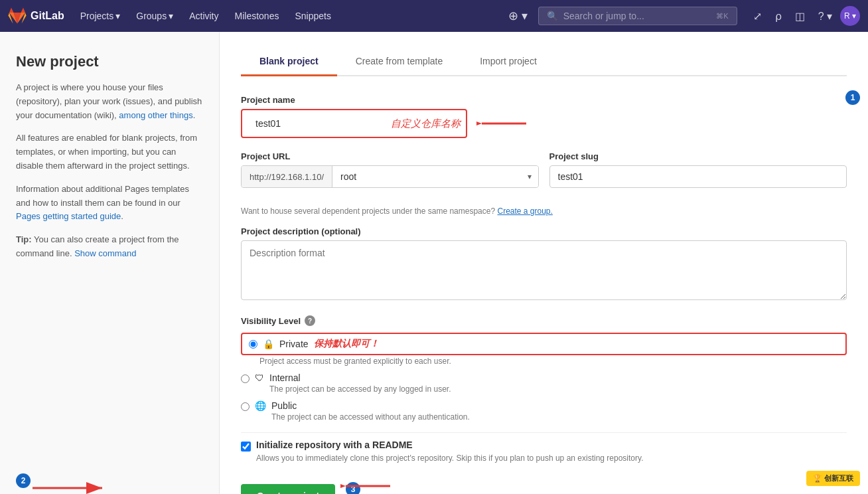 The width and height of the screenshot is (868, 494). What do you see at coordinates (503, 124) in the screenshot?
I see `arrow-1-svg` at bounding box center [503, 124].